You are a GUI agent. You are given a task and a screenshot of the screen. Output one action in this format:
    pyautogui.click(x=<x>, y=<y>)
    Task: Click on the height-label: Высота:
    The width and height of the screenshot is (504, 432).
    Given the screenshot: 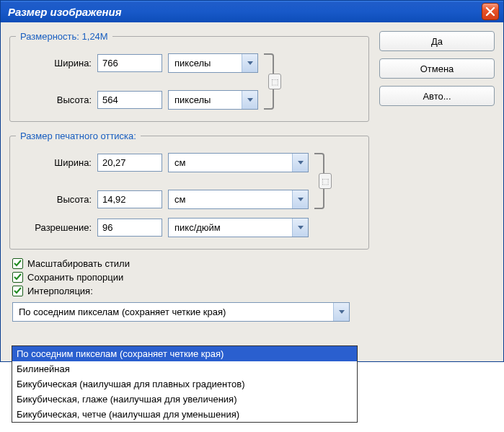 What is the action you would take?
    pyautogui.click(x=53, y=100)
    